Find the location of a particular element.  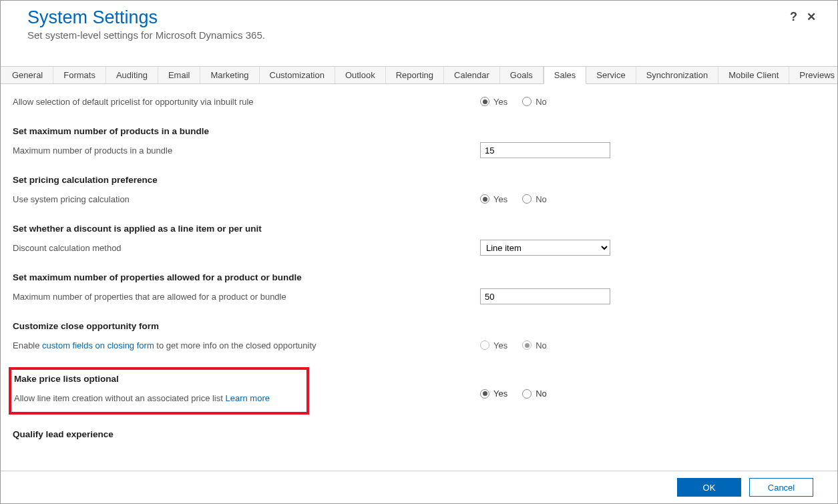

section-title-default-pricelist: Set whether the default pricelist for an… is located at coordinates (419, 85).